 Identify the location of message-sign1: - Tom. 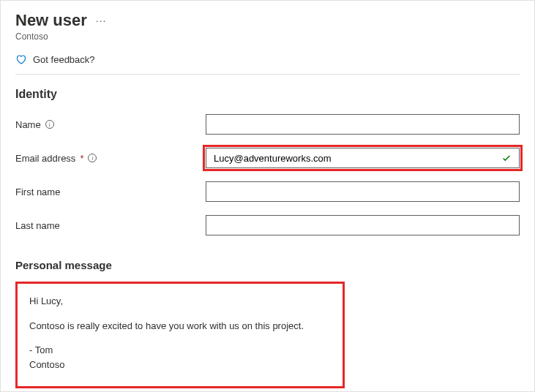
(180, 350).